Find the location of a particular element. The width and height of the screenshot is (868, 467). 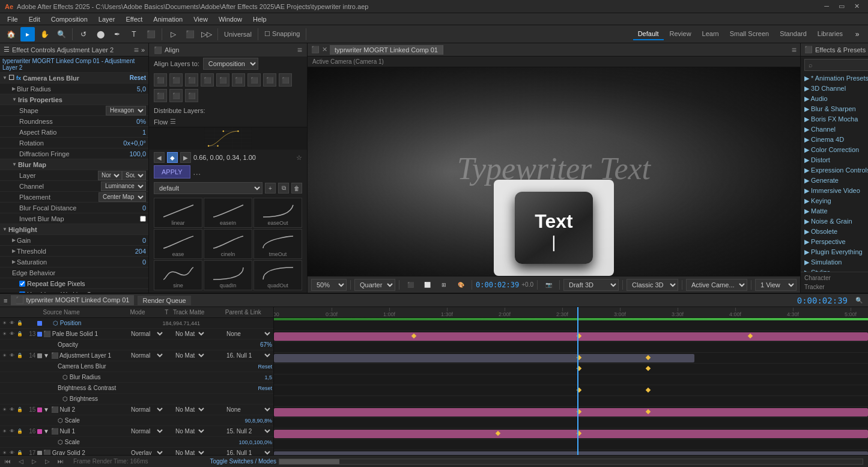

preset-easein: easeIn is located at coordinates (228, 213).